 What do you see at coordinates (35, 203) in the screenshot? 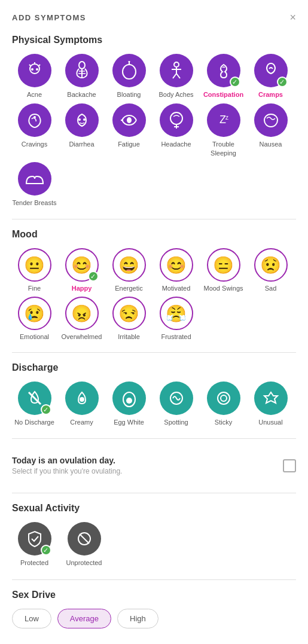
I see `tender-breasts-label: Tender Breasts` at bounding box center [35, 203].